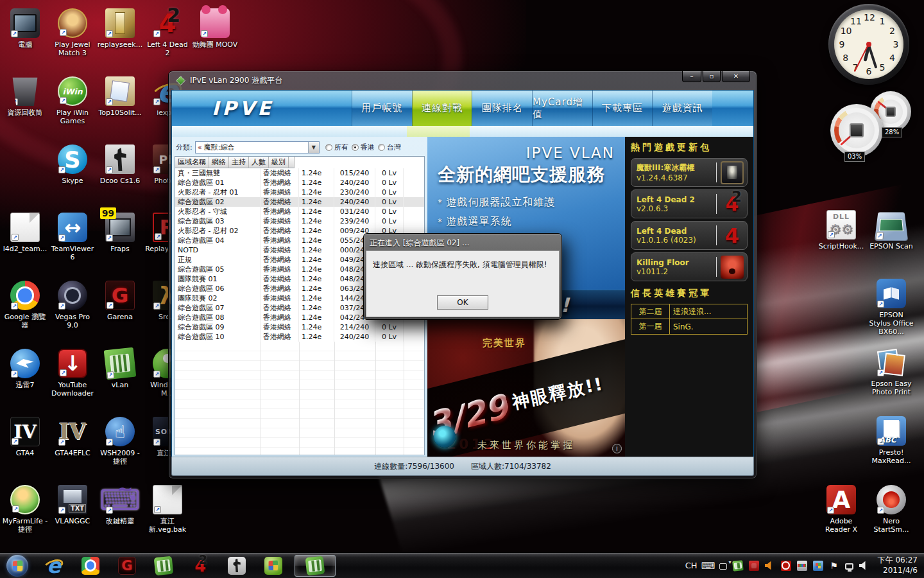 The height and width of the screenshot is (578, 924). Describe the element at coordinates (891, 516) in the screenshot. I see `desktop-icon: Nero StartSm...` at that location.